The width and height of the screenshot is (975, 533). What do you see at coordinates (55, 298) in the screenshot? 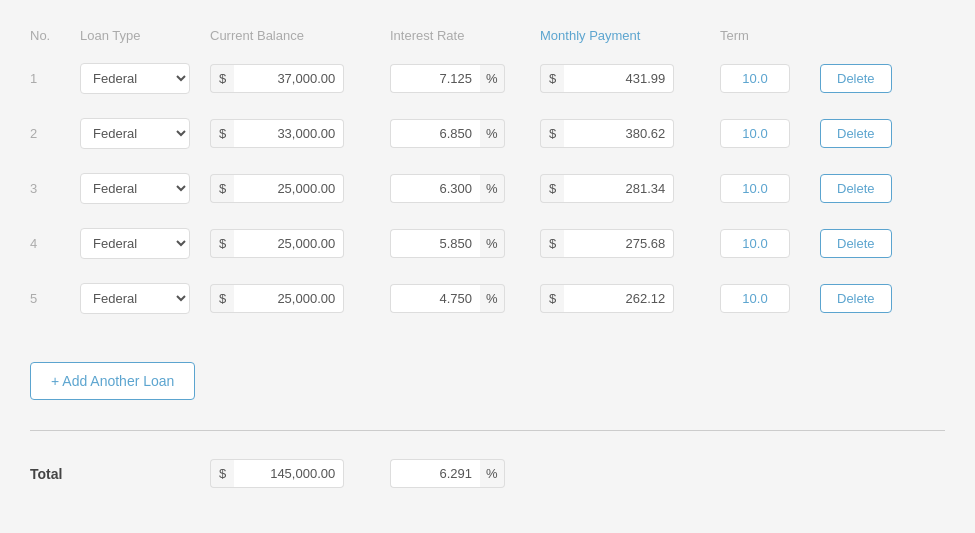
I see `row-number: 5` at bounding box center [55, 298].